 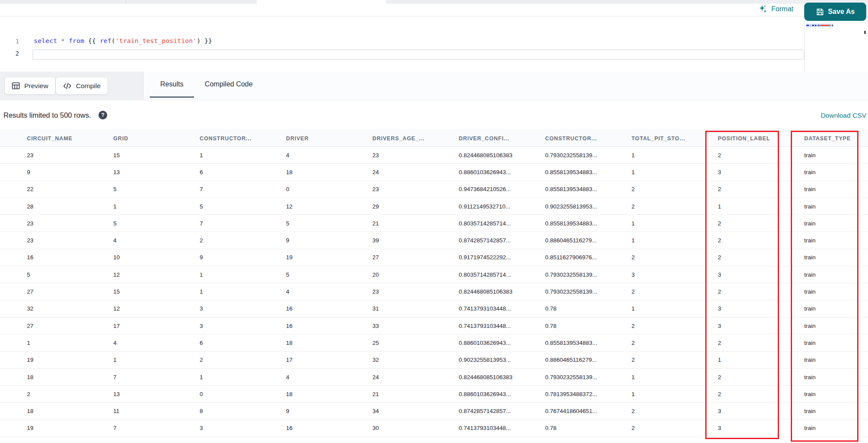 What do you see at coordinates (589, 343) in the screenshot?
I see `table-cell: 0.8558139534883...` at bounding box center [589, 343].